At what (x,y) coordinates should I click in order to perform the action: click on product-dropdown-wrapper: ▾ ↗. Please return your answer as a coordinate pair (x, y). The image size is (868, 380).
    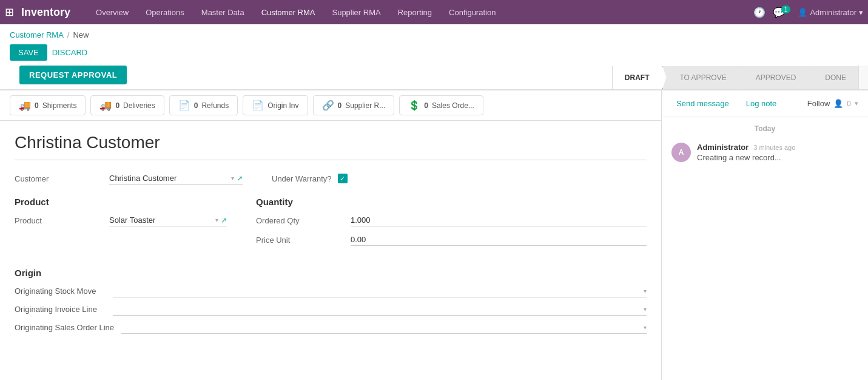
    Looking at the image, I should click on (168, 220).